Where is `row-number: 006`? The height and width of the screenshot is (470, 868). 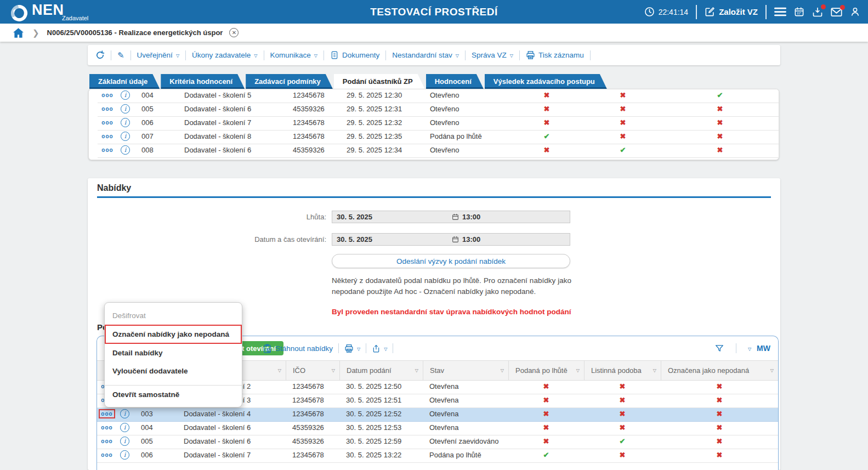 row-number: 006 is located at coordinates (157, 123).